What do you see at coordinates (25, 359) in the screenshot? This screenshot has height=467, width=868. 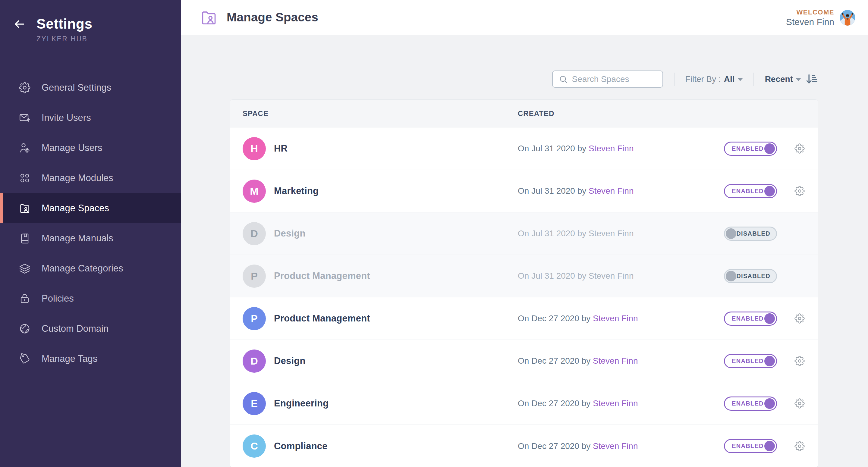 I see `tag-icon` at bounding box center [25, 359].